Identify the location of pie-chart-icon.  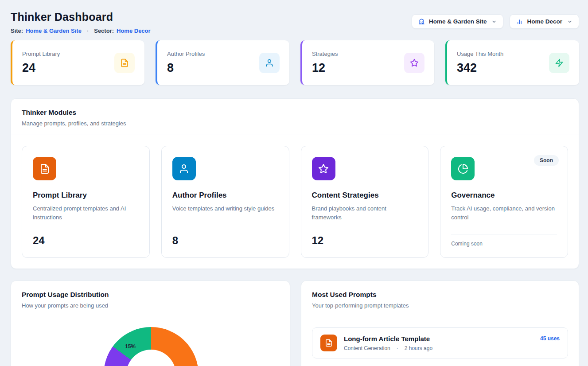
(463, 168).